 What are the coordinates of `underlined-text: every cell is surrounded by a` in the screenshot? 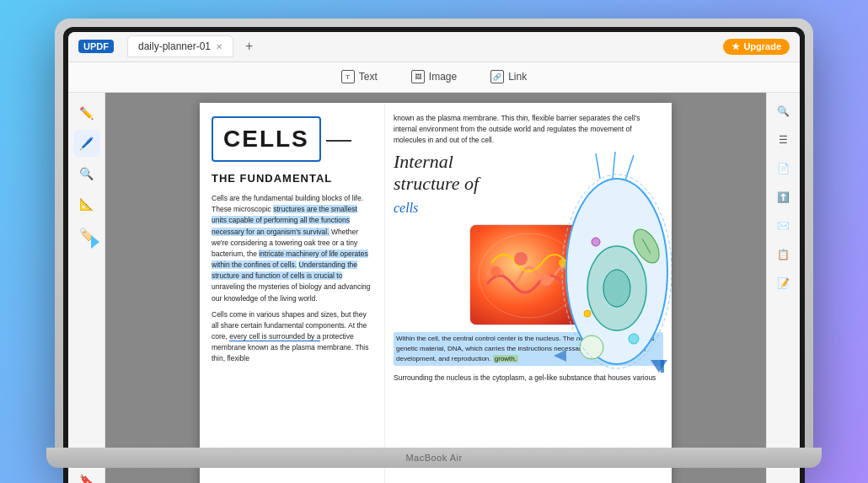 It's located at (275, 337).